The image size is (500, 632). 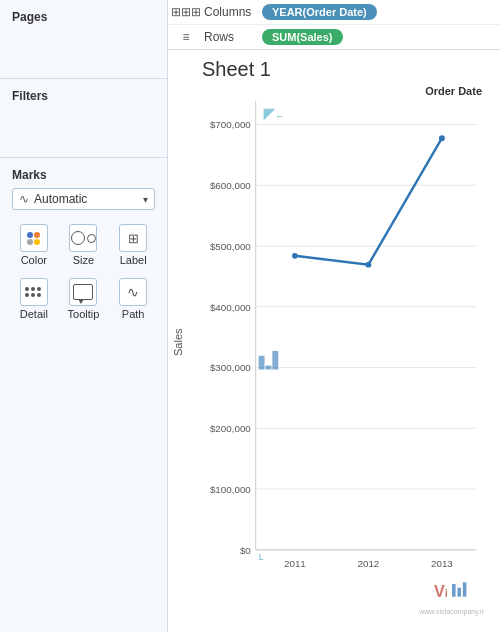 I want to click on columns-row: ⊞⊞⊞ Columns YEAR(Order Date), so click(x=334, y=12).